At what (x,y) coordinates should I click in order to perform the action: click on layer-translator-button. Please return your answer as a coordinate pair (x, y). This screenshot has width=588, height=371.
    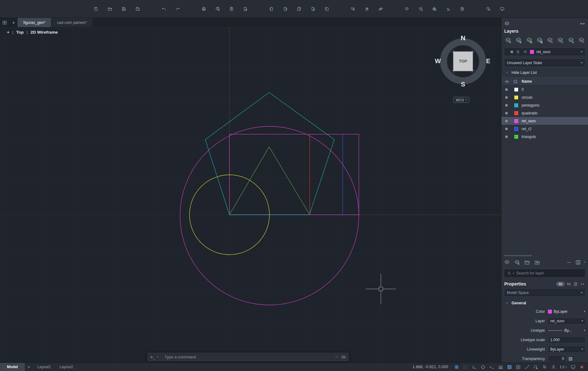
    Looking at the image, I should click on (421, 9).